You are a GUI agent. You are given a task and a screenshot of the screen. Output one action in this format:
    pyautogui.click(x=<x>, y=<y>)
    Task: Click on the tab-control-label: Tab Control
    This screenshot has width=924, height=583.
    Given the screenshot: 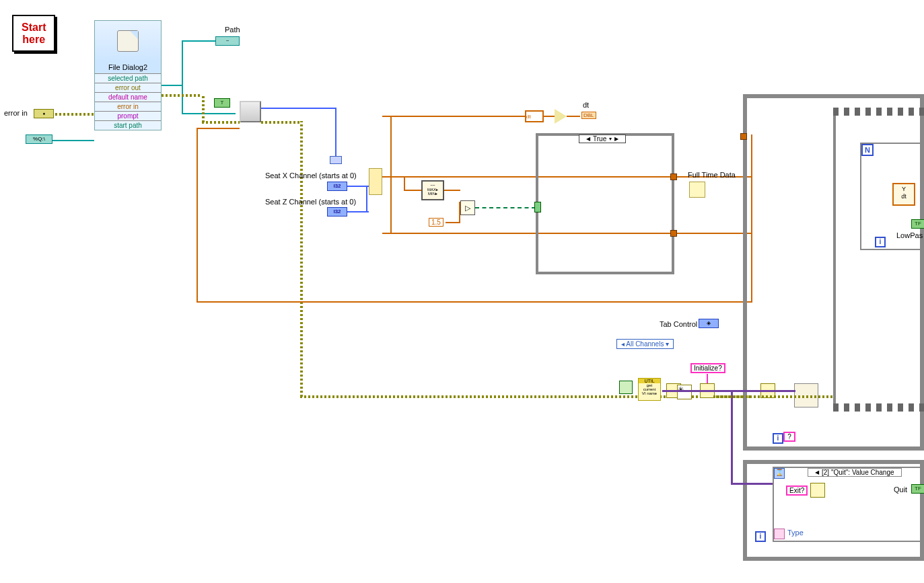 What is the action you would take?
    pyautogui.click(x=678, y=324)
    